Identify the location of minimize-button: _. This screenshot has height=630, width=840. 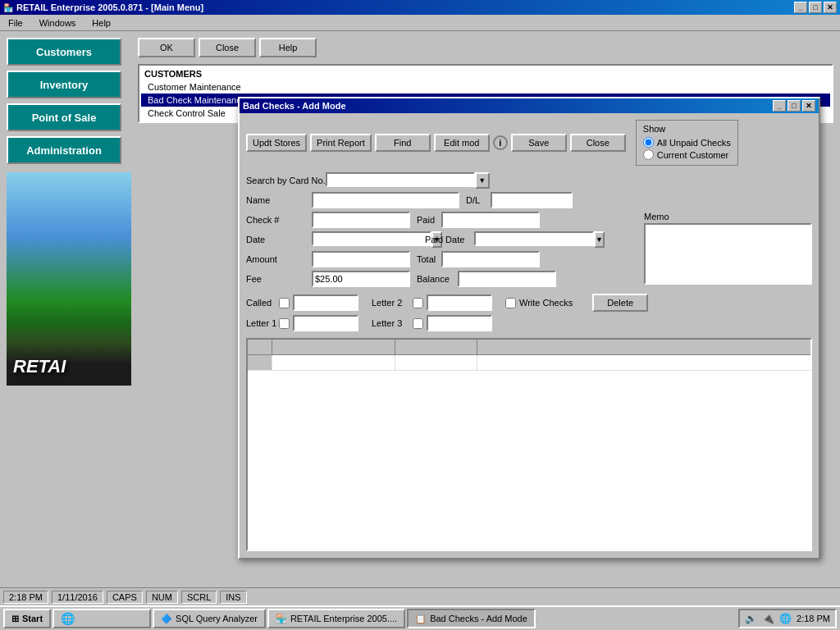
(801, 7).